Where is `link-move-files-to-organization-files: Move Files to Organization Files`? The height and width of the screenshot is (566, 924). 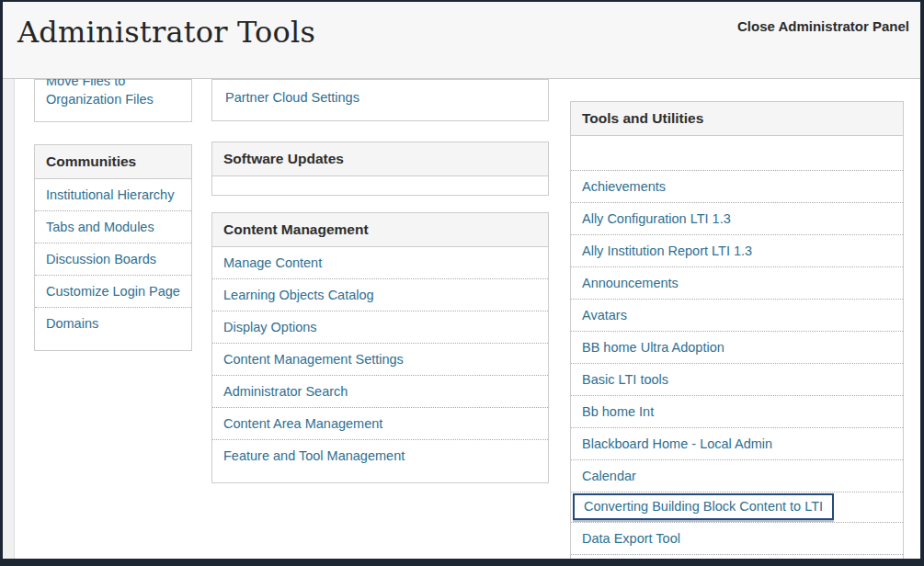 link-move-files-to-organization-files: Move Files to Organization Files is located at coordinates (113, 94).